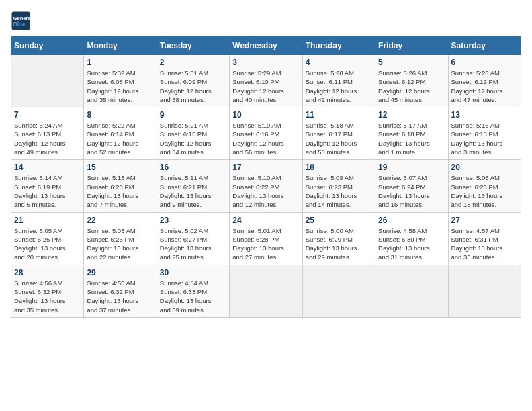 The height and width of the screenshot is (411, 532). Describe the element at coordinates (193, 273) in the screenshot. I see `day-number: 30` at that location.